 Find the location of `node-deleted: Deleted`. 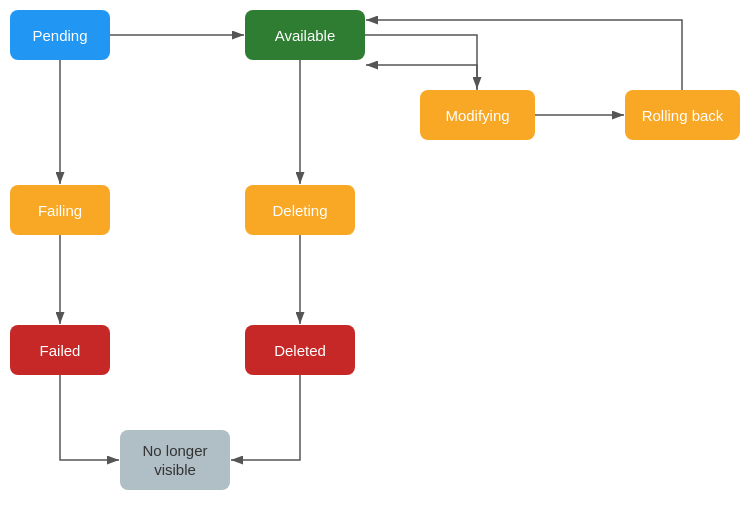

node-deleted: Deleted is located at coordinates (300, 350).